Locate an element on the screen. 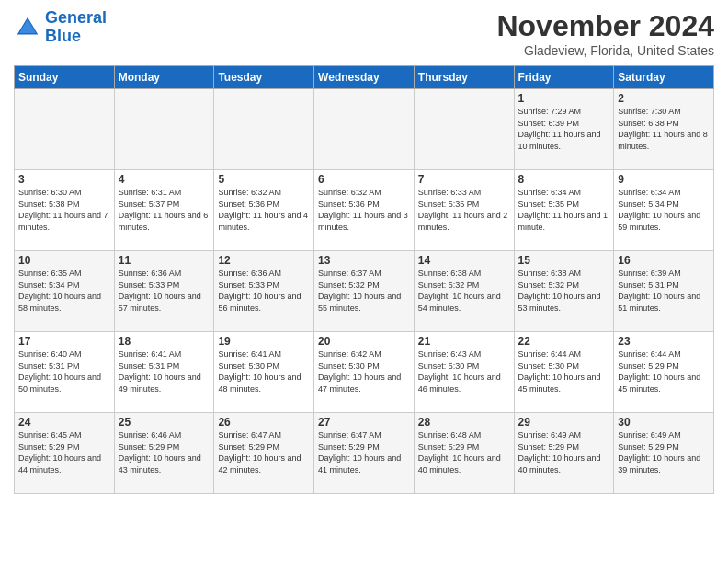  day-number: 4 is located at coordinates (165, 179).